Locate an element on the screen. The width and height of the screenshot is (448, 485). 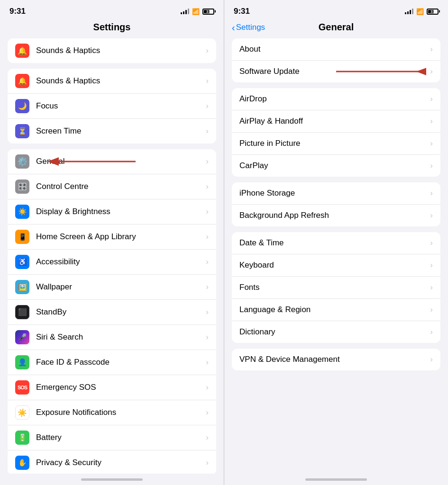
battery-item: 🔋 Battery › is located at coordinates (112, 438).